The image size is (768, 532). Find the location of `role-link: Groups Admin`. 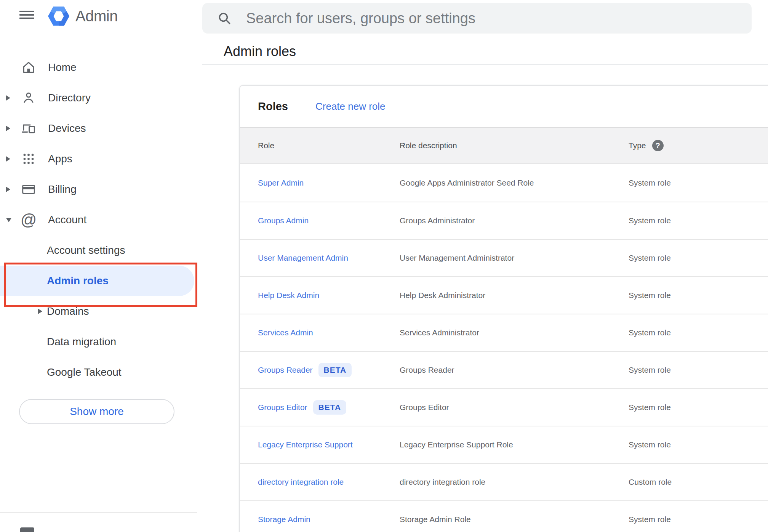

role-link: Groups Admin is located at coordinates (283, 221).